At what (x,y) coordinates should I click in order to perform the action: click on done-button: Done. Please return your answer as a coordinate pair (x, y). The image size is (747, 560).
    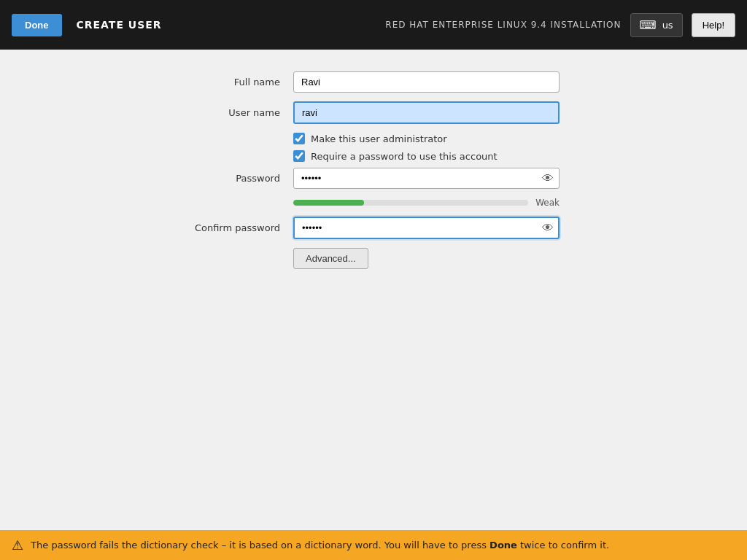
    Looking at the image, I should click on (36, 25).